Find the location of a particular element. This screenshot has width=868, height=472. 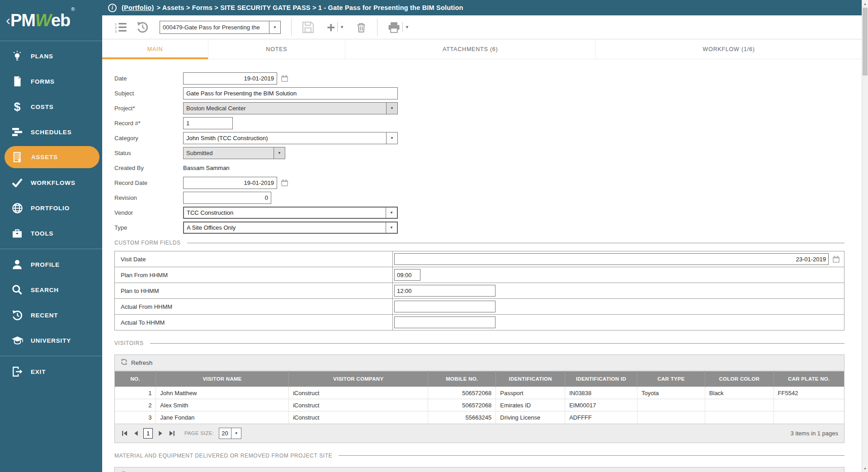

sidebar-item-tools: TOOLS is located at coordinates (51, 233).